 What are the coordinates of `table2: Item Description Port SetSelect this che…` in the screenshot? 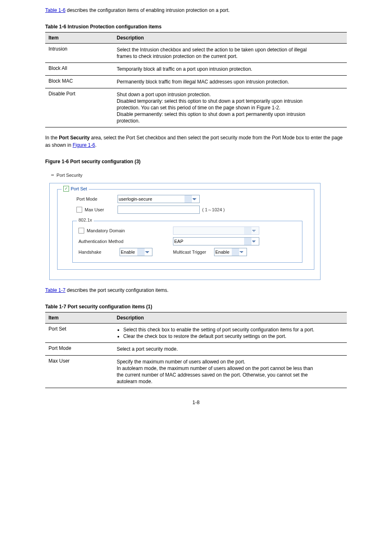 It's located at (196, 350).